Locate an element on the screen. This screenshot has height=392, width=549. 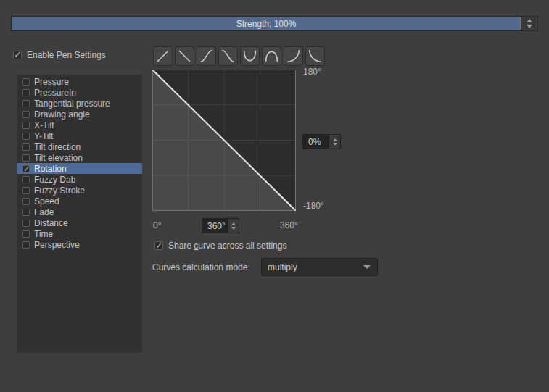
curves-mode-value: multiply is located at coordinates (313, 267).